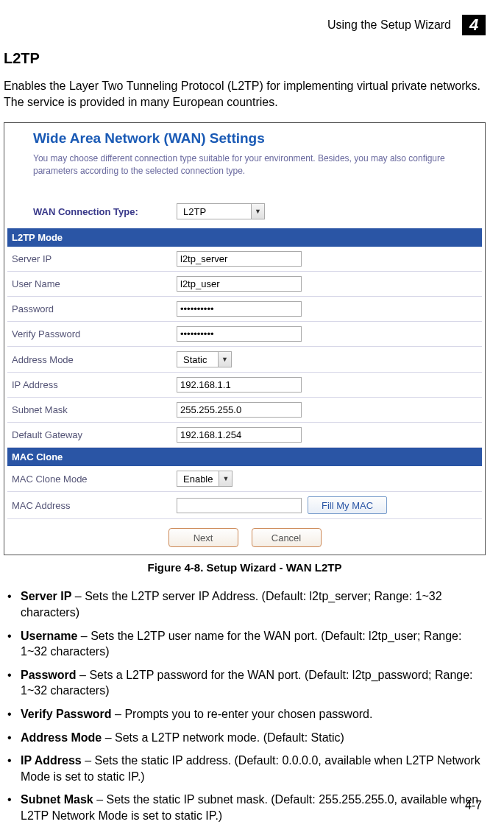  Describe the element at coordinates (244, 505) in the screenshot. I see `mac-address-row: MAC Address Fill My MAC` at that location.